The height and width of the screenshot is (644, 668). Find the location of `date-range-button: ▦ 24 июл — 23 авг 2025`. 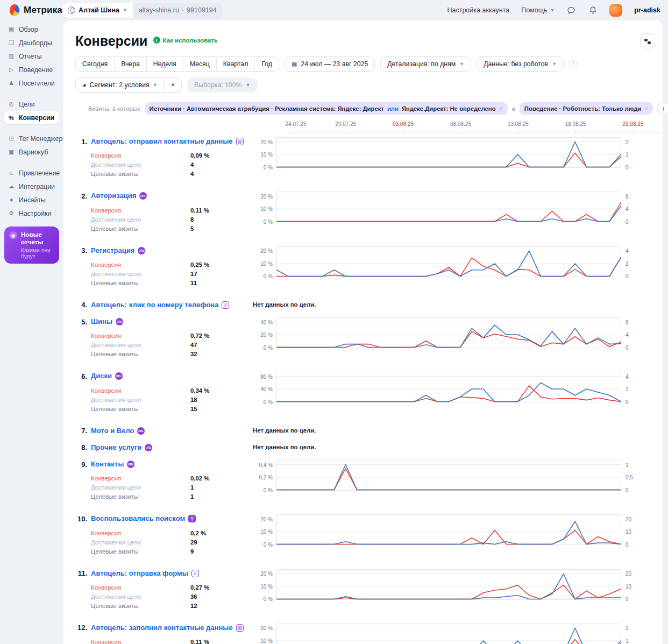

date-range-button: ▦ 24 июл — 23 авг 2025 is located at coordinates (330, 64).